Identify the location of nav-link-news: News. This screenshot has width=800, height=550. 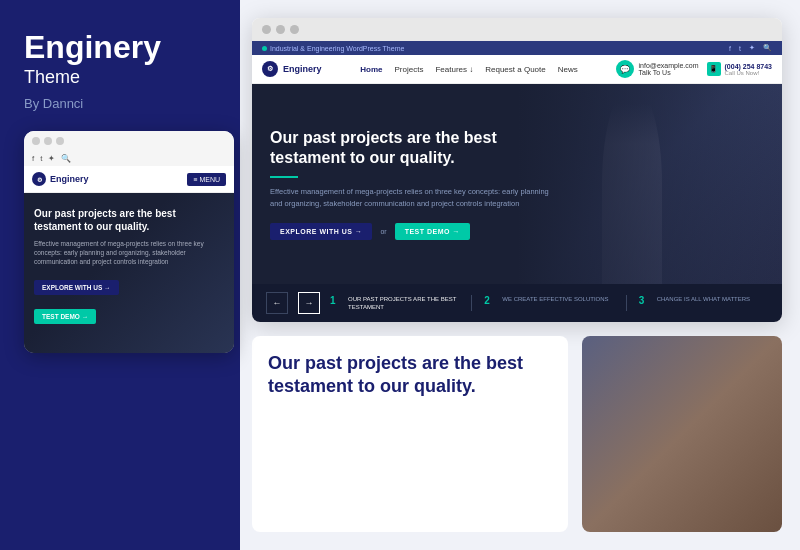
(568, 70).